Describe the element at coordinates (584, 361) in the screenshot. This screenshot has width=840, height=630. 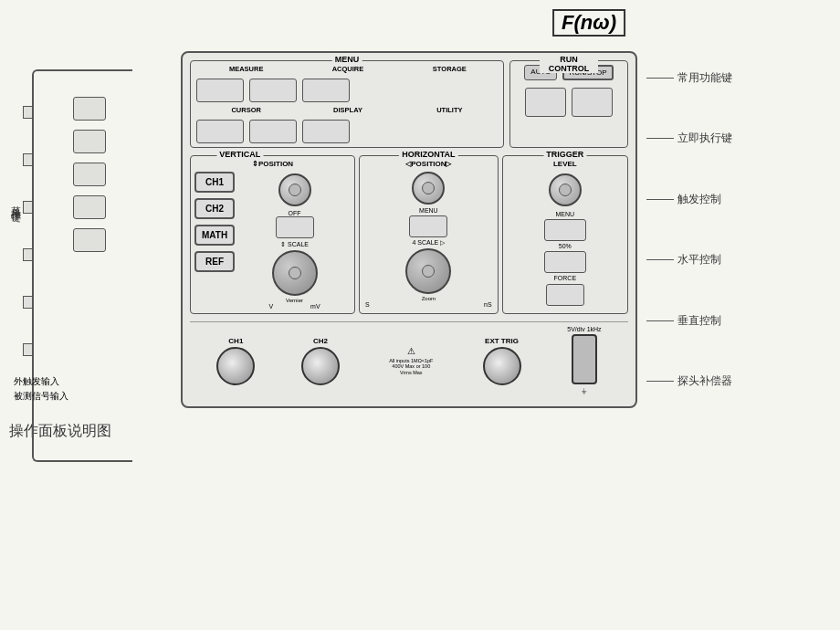
I see `probe-jack-group: 5V/div 1kHz ⏚` at that location.